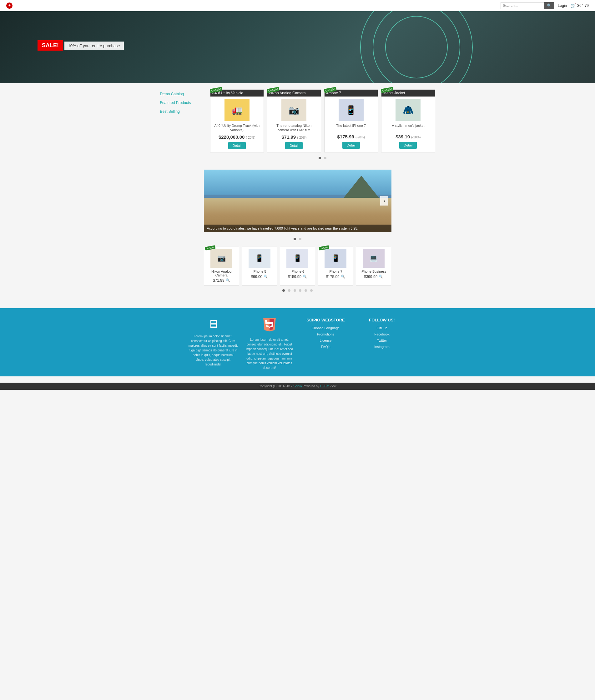 Image resolution: width=595 pixels, height=700 pixels. Describe the element at coordinates (382, 340) in the screenshot. I see `footer-link-twitter: Twitter` at that location.